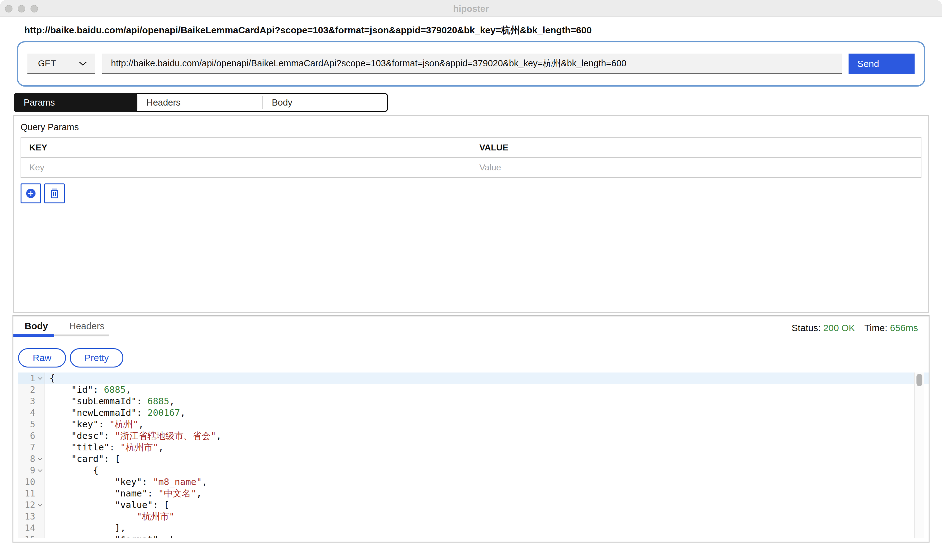  Describe the element at coordinates (87, 326) in the screenshot. I see `response-tab-headers: Headers` at that location.